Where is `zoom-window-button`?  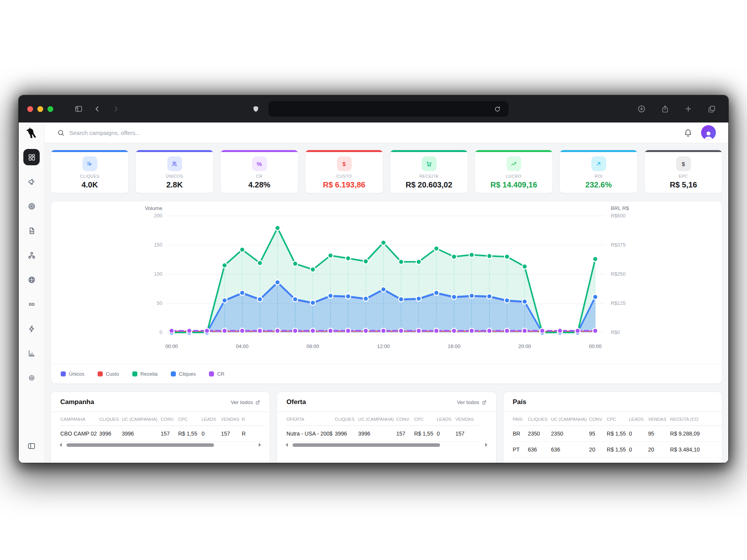 zoom-window-button is located at coordinates (51, 109).